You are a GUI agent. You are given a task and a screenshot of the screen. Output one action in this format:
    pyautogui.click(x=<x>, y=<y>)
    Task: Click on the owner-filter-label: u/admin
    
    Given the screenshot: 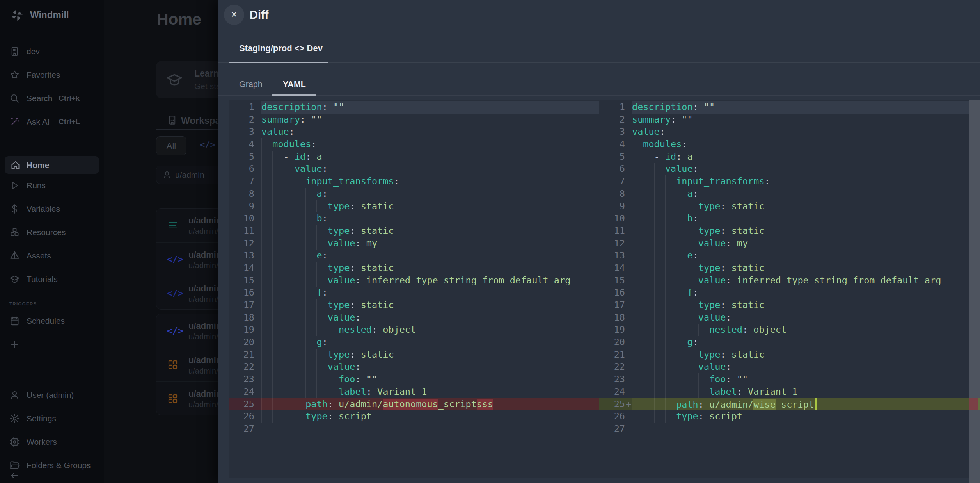 What is the action you would take?
    pyautogui.click(x=190, y=175)
    